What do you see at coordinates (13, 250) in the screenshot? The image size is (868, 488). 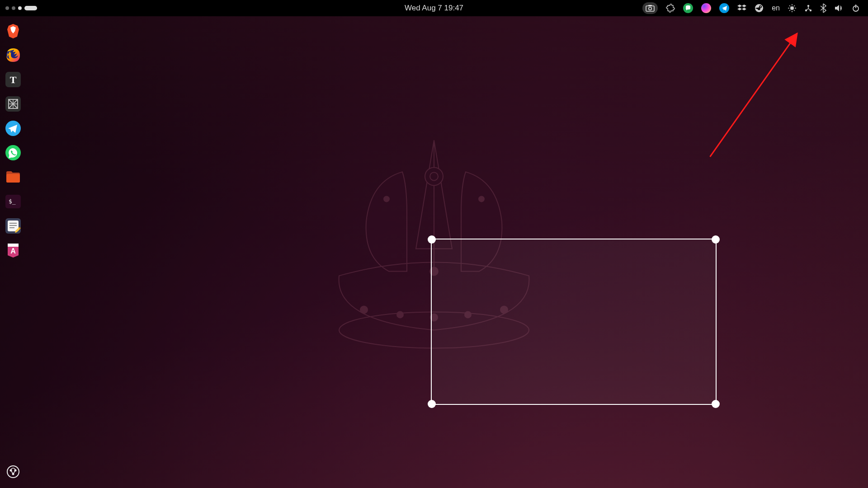 I see `dock-software: A` at bounding box center [13, 250].